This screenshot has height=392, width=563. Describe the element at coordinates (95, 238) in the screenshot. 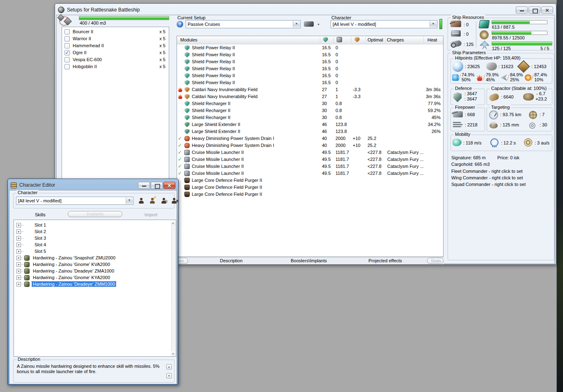

I see `tree-slot-row: +Slot 3` at that location.